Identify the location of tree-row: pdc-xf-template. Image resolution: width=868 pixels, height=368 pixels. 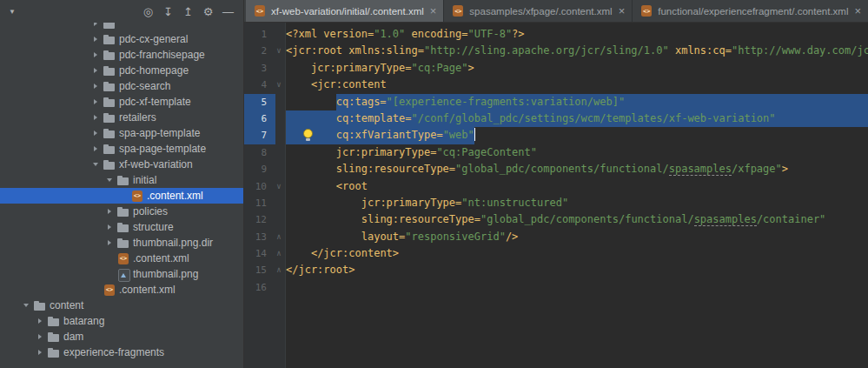
(122, 102).